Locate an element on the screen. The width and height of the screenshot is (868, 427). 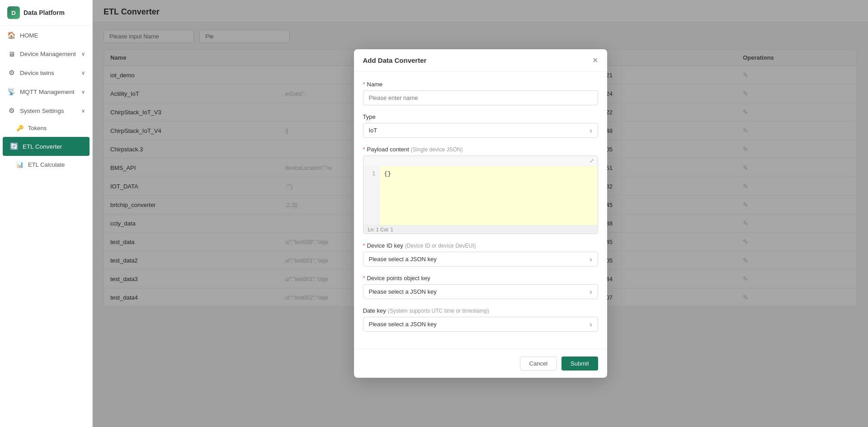
type-field-group: Type IoT HTTP MQTT ∨ is located at coordinates (481, 126).